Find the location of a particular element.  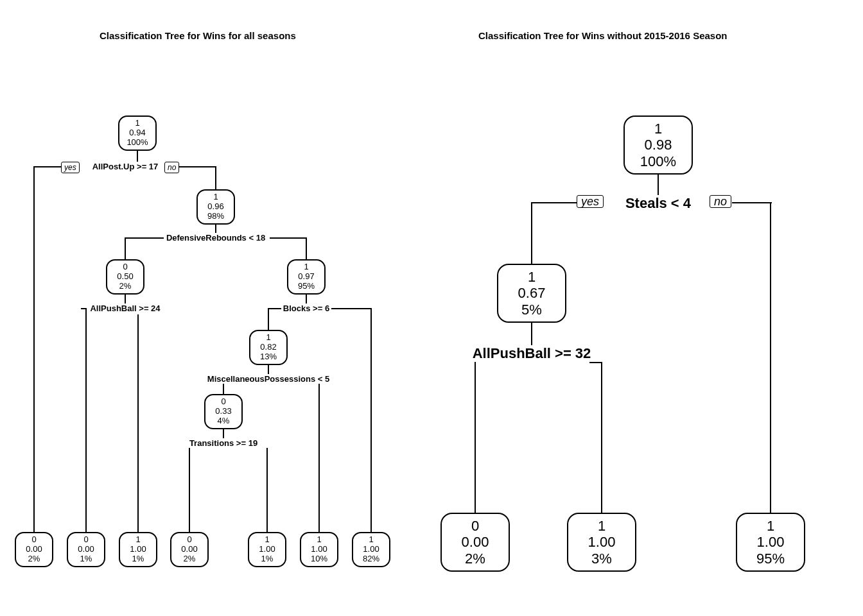

tree-leaf: 1 1.00 95% is located at coordinates (771, 542).